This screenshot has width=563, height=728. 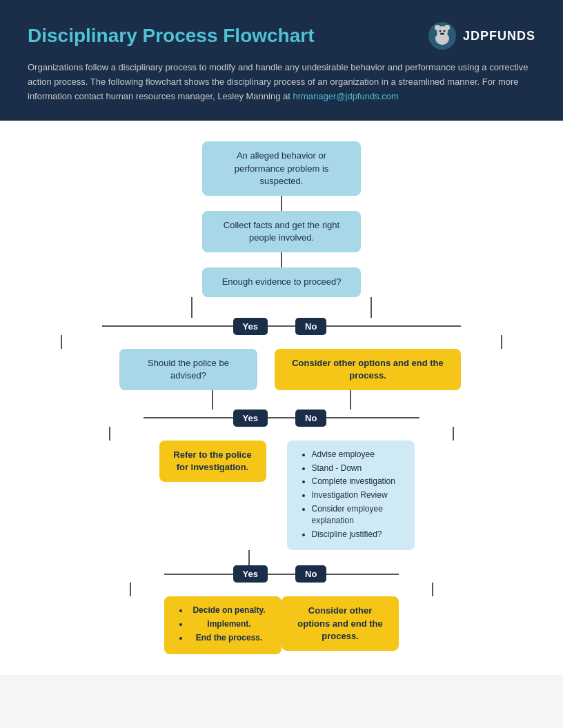 What do you see at coordinates (229, 638) in the screenshot?
I see `list-item: End the process.` at bounding box center [229, 638].